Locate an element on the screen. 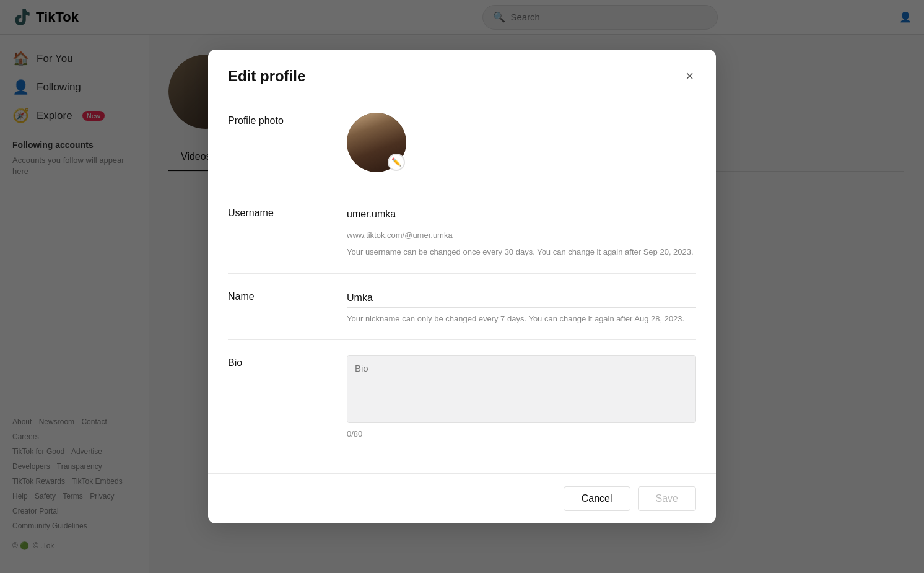  name-content: Your nickname can only be changed every … is located at coordinates (521, 307).